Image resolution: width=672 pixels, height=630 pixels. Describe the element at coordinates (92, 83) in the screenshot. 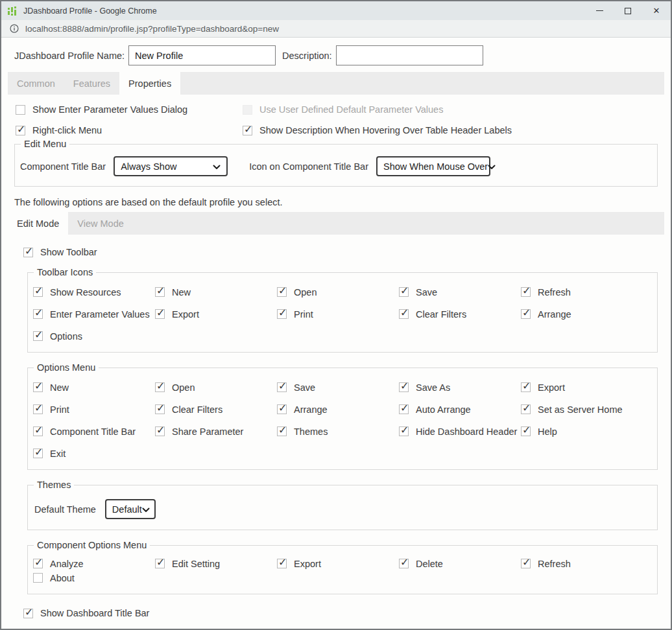

I see `tab-features: Features` at that location.